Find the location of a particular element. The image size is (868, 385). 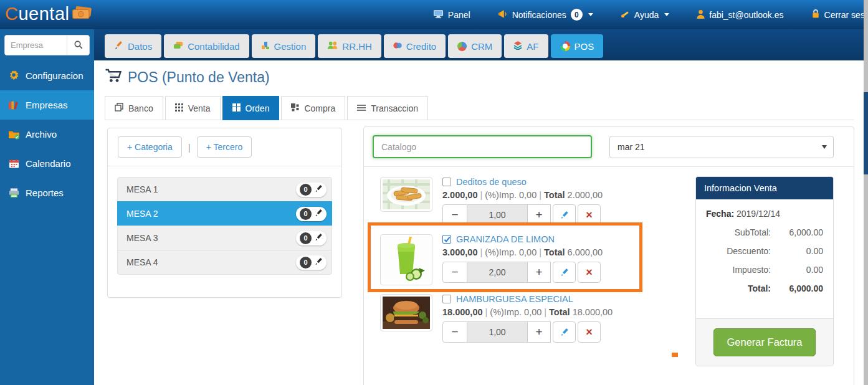

date-select: mar 21 is located at coordinates (722, 147).